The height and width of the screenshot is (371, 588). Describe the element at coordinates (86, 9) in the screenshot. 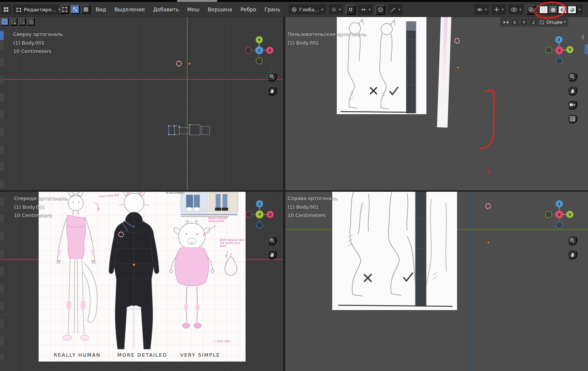

I see `face-select-icon` at that location.